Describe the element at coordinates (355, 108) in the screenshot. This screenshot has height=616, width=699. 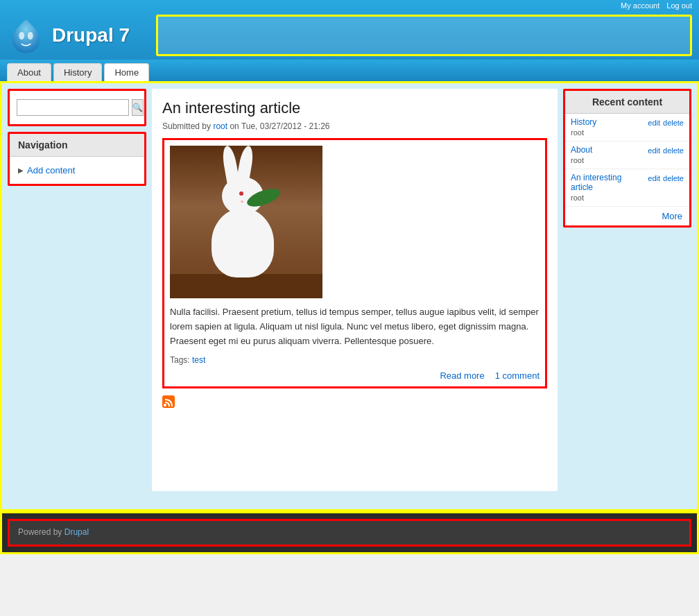
I see `article-title: An interesting article` at that location.